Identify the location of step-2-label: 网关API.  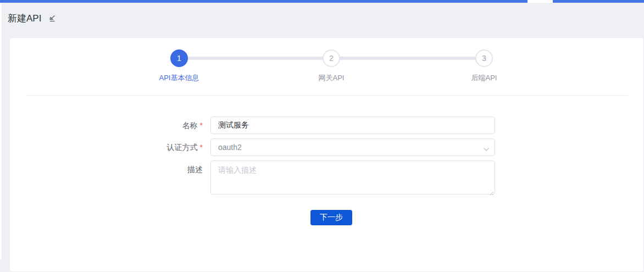
(331, 78).